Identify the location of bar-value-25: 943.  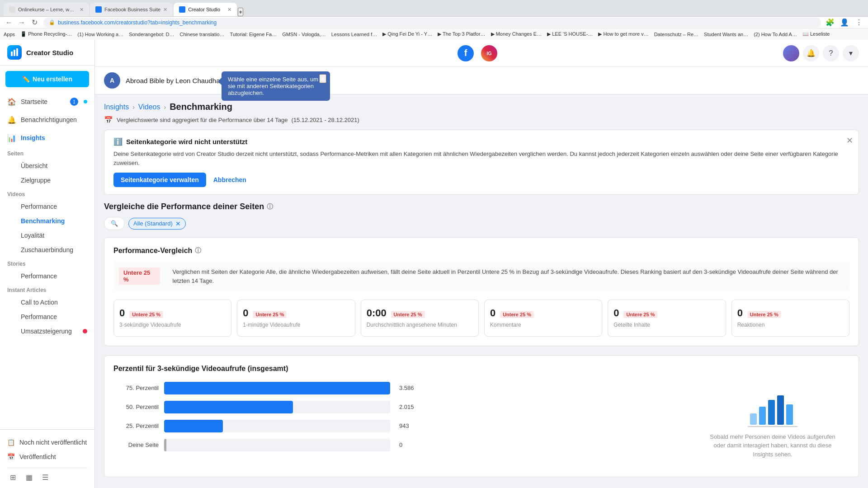
(404, 426).